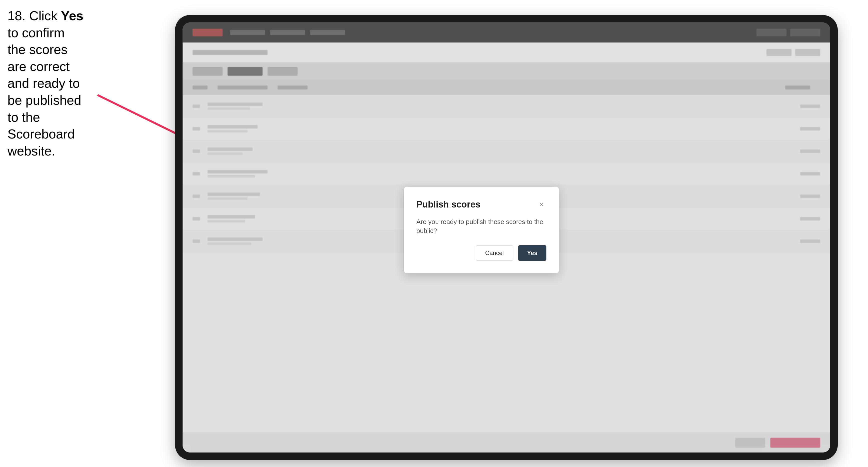  Describe the element at coordinates (17, 15) in the screenshot. I see `step-number: 18.` at that location.